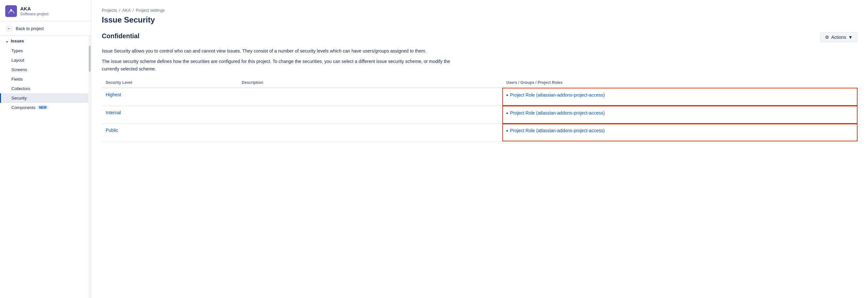  Describe the element at coordinates (46, 149) in the screenshot. I see `sidebar: AKA Software project ← Back to project ⌄…` at that location.